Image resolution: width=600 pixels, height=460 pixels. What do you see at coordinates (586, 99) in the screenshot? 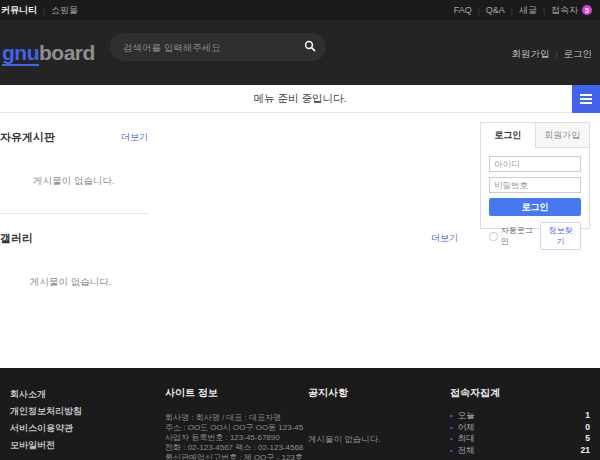
I see `menu-toggle-button` at bounding box center [586, 99].